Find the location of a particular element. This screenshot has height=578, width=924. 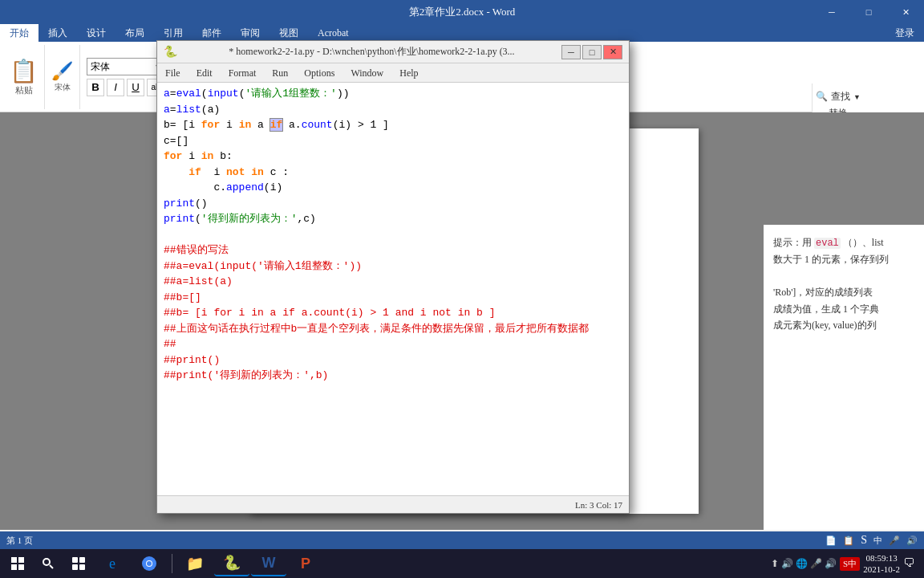

login-label: 登录 is located at coordinates (910, 34).